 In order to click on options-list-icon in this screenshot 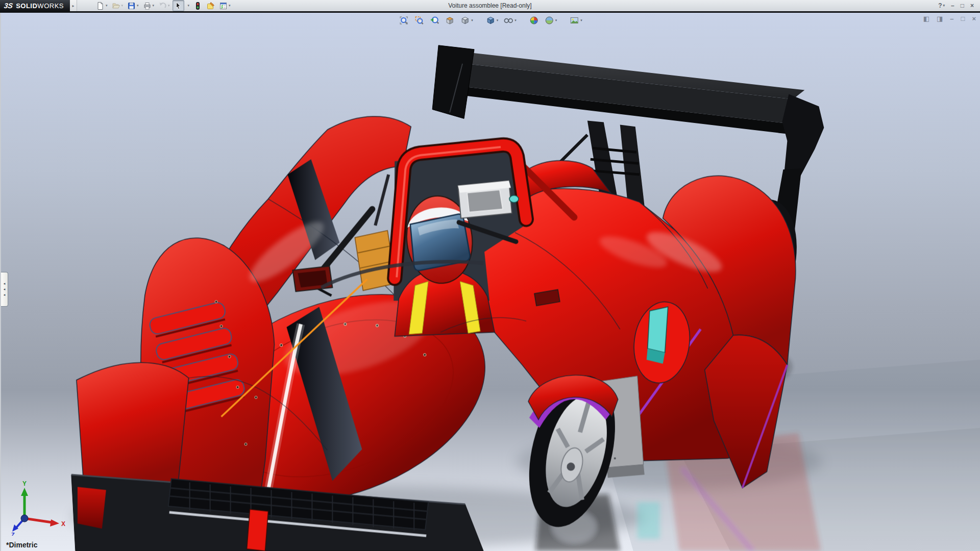, I will do `click(224, 6)`.